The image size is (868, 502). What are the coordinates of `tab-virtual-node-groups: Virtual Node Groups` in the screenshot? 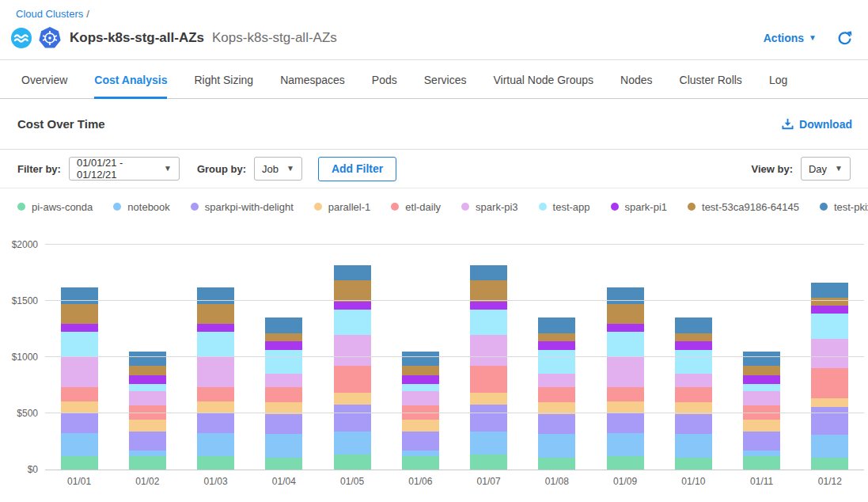 It's located at (543, 86).